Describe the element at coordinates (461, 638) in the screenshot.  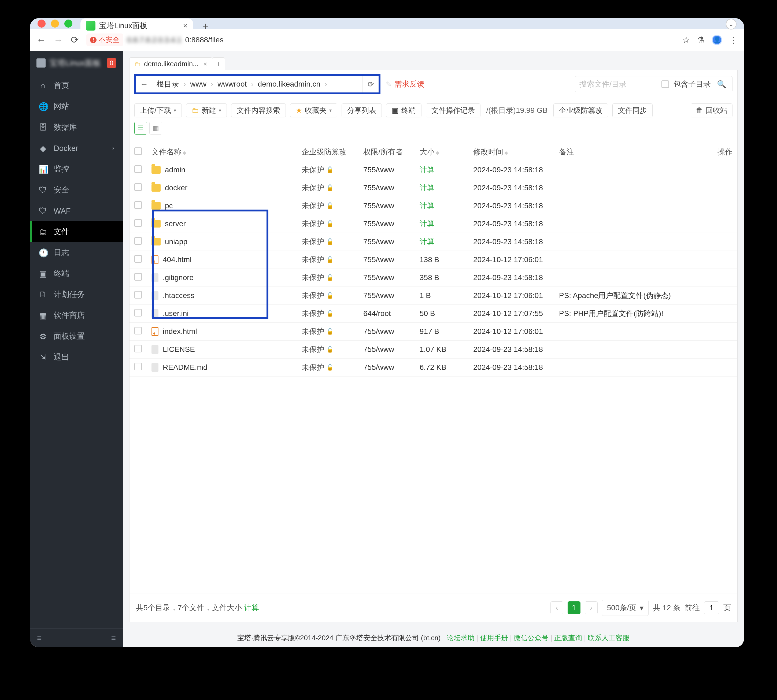
I see `footer-link: 论坛求助` at that location.